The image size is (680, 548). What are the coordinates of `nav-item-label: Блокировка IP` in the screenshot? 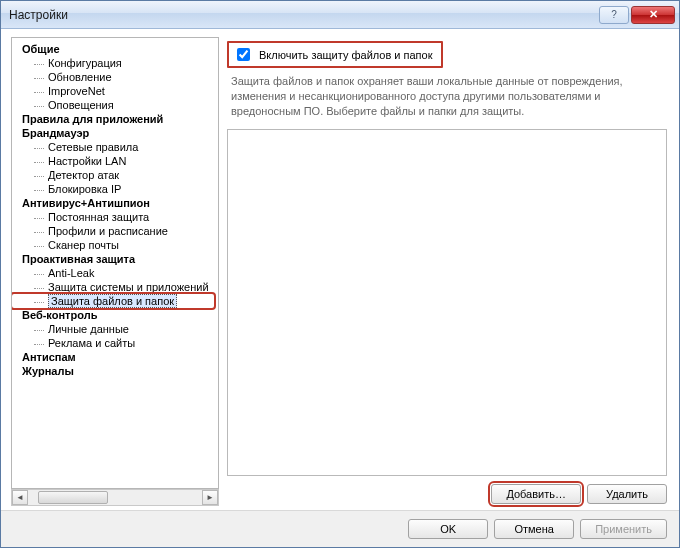 It's located at (84, 189).